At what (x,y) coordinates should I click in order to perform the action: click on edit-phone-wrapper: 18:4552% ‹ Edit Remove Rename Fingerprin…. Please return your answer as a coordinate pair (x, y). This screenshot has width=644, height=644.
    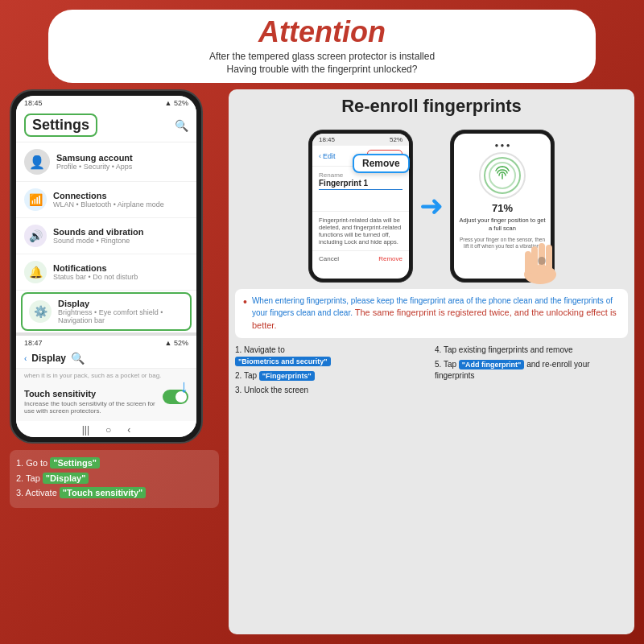
    Looking at the image, I should click on (361, 206).